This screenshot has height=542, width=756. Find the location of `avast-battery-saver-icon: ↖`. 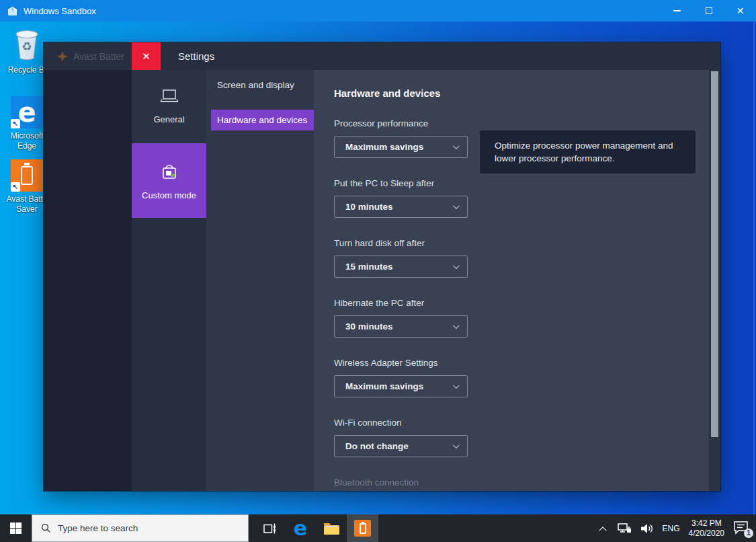

avast-battery-saver-icon: ↖ is located at coordinates (27, 176).